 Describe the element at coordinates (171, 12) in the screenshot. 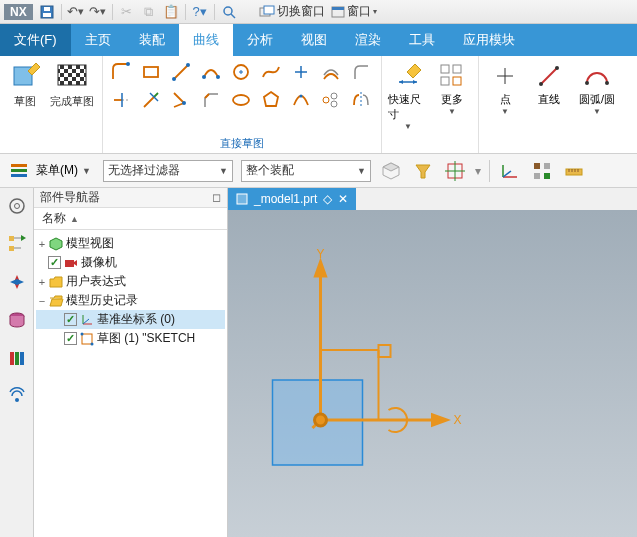

I see `paste-icon: 📋` at that location.